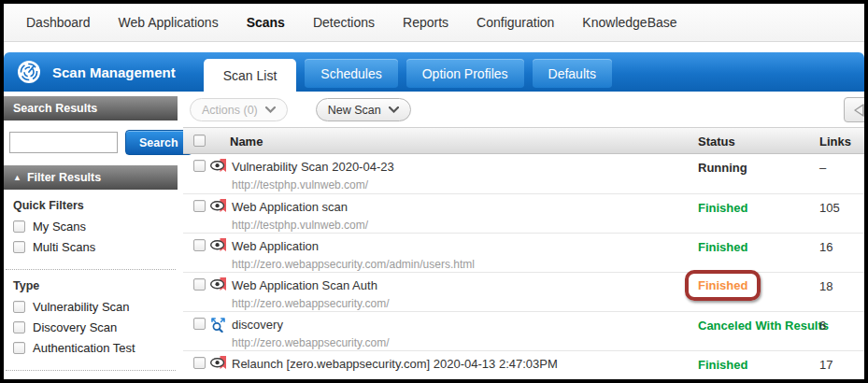 This screenshot has width=868, height=383. I want to click on filter-section-type: Type Vulnerability Scan Discovery Scan A…, so click(91, 319).